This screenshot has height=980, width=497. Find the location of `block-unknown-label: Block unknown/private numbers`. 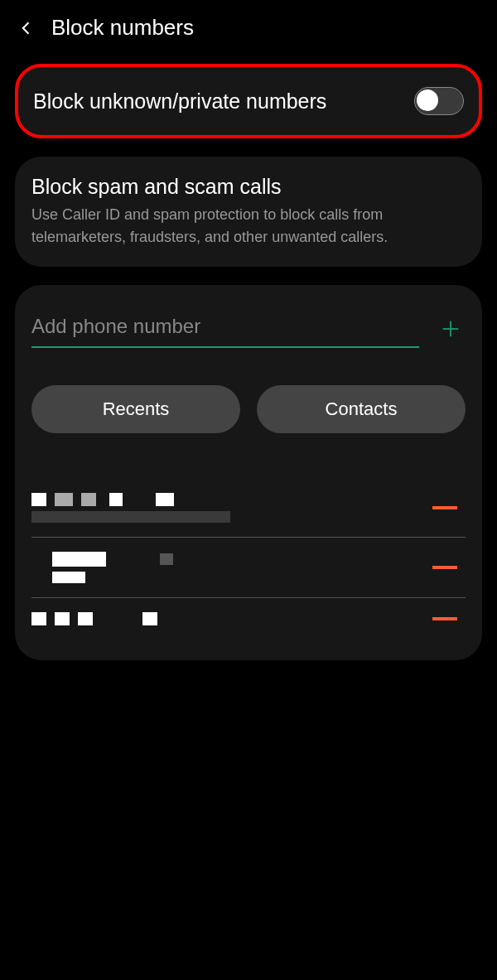

block-unknown-label: Block unknown/private numbers is located at coordinates (180, 101).